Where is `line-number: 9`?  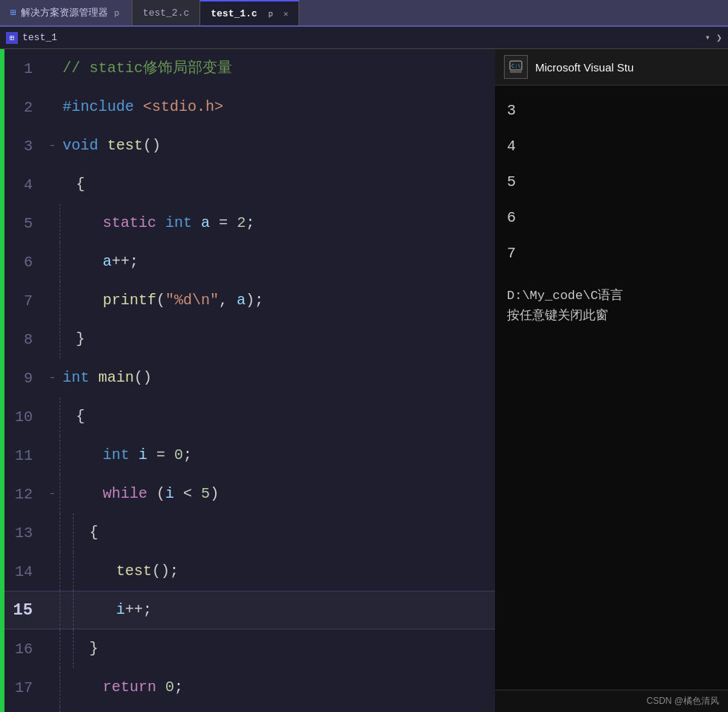
line-number: 9 is located at coordinates (22, 378).